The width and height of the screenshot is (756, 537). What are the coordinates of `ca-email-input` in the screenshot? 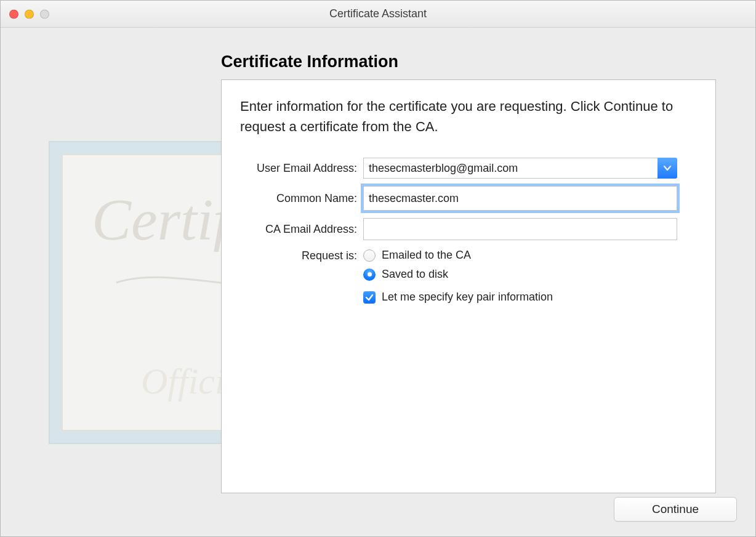 It's located at (520, 229).